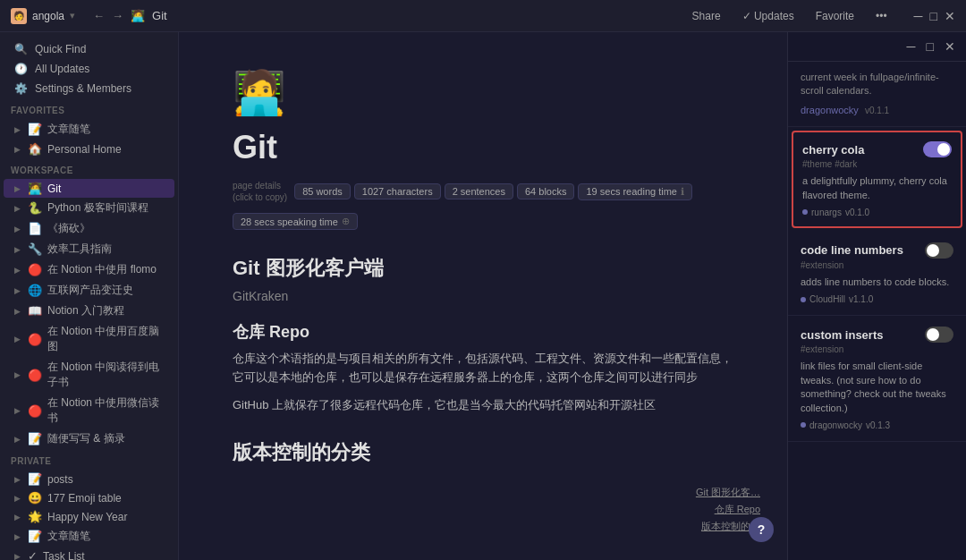  Describe the element at coordinates (877, 250) in the screenshot. I see `code-line-name-row: code line numbers` at that location.